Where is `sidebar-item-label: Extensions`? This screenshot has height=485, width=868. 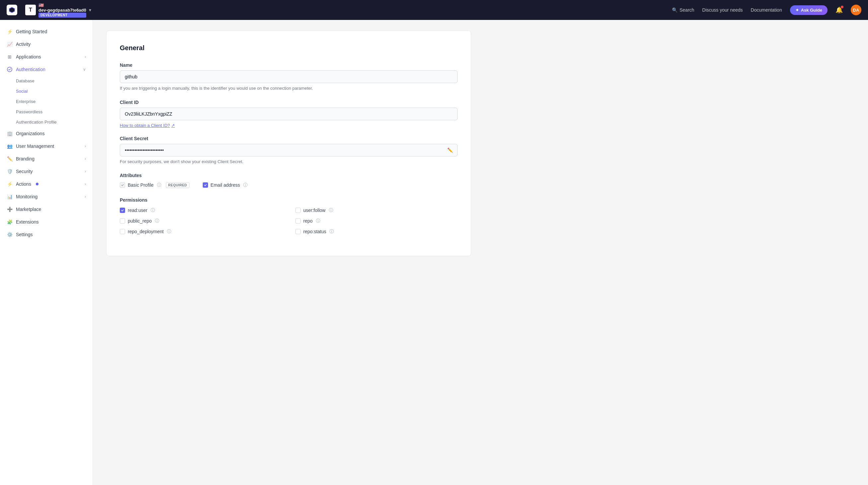 sidebar-item-label: Extensions is located at coordinates (27, 222).